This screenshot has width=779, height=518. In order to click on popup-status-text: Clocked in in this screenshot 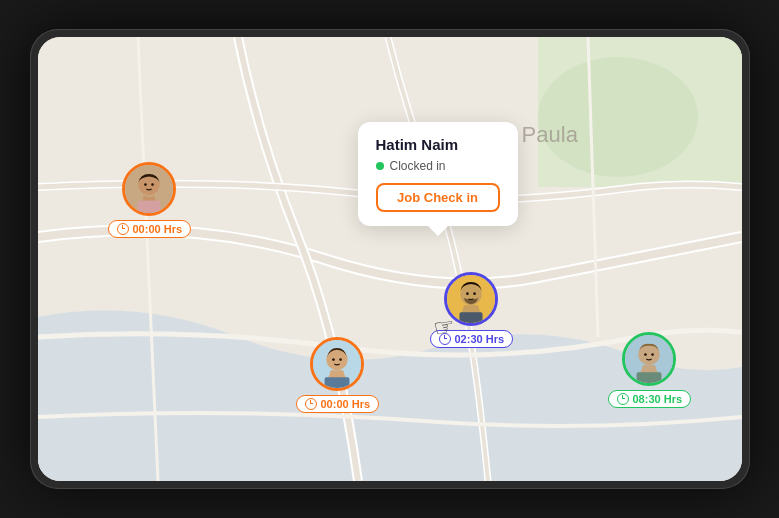, I will do `click(418, 166)`.